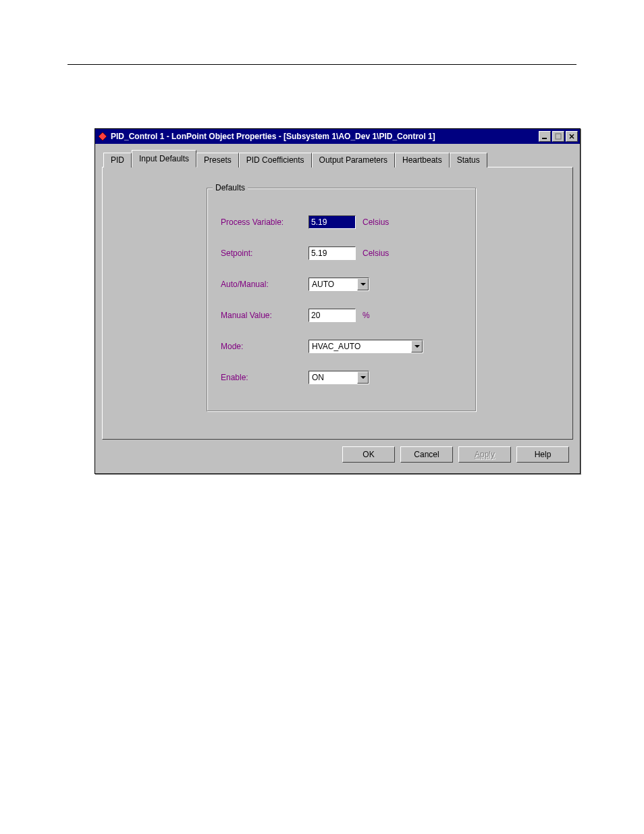 The width and height of the screenshot is (644, 834). I want to click on manual-value-input, so click(332, 315).